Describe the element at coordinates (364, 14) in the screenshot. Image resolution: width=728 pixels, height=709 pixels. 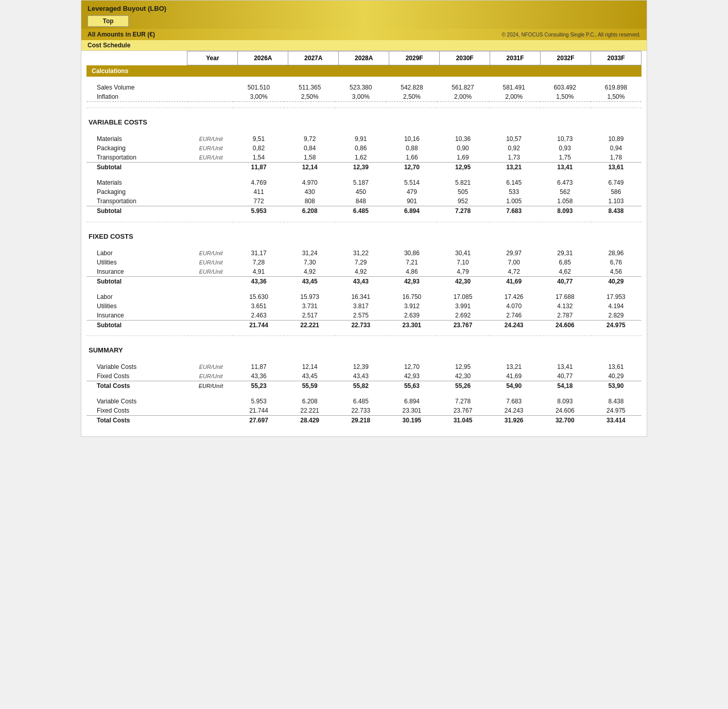
I see `header-bar: Leveraged Buyout (LBO) Top` at that location.